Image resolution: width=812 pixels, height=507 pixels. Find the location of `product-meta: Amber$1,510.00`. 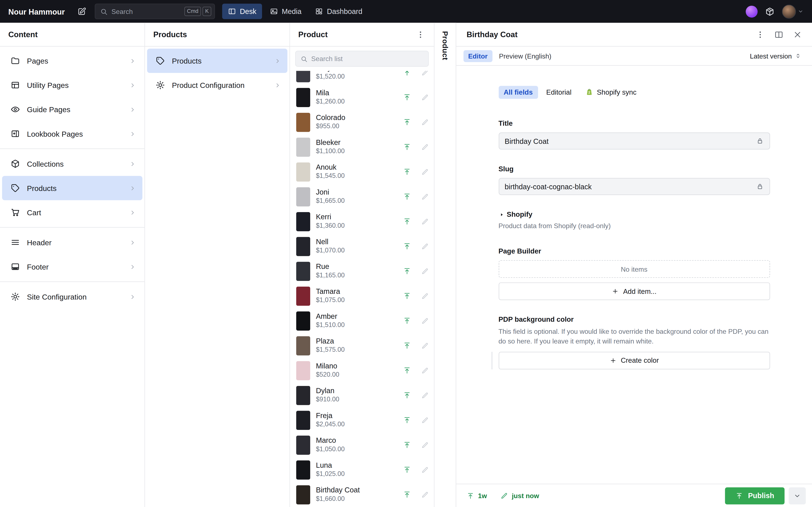

product-meta: Amber$1,510.00 is located at coordinates (357, 321).